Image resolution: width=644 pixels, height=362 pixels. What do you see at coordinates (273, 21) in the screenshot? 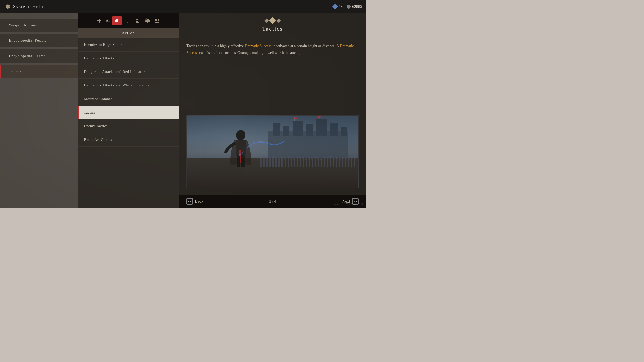
I see `detail-deco-row` at bounding box center [273, 21].